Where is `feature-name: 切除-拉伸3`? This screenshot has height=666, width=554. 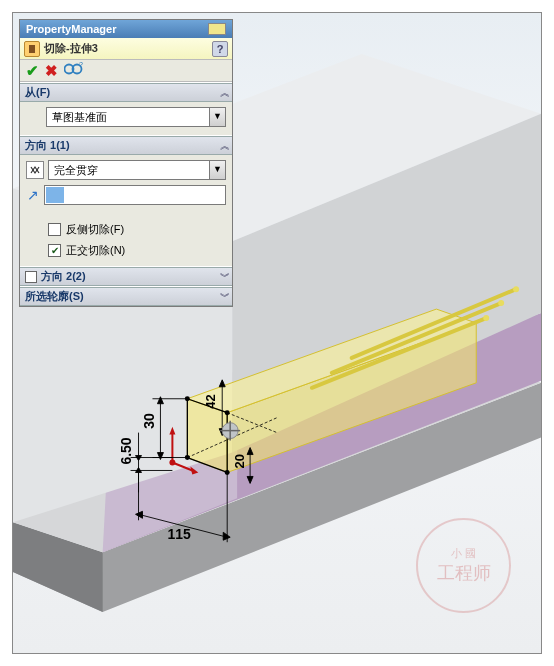 feature-name: 切除-拉伸3 is located at coordinates (126, 48).